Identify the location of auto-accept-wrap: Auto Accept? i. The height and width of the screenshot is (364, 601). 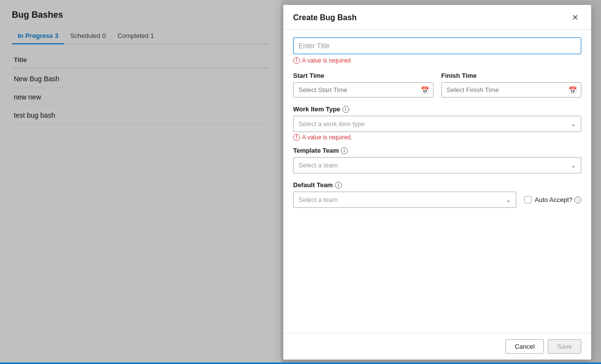
(553, 202).